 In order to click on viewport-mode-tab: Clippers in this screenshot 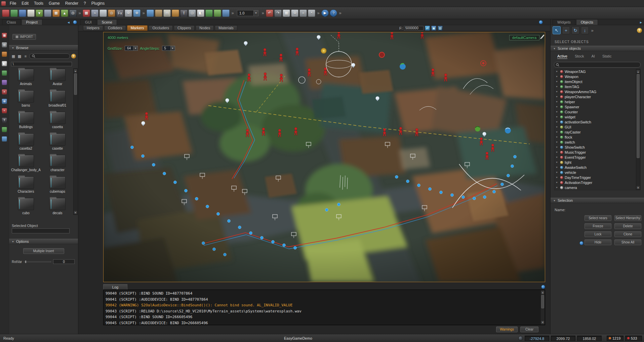, I will do `click(184, 28)`.